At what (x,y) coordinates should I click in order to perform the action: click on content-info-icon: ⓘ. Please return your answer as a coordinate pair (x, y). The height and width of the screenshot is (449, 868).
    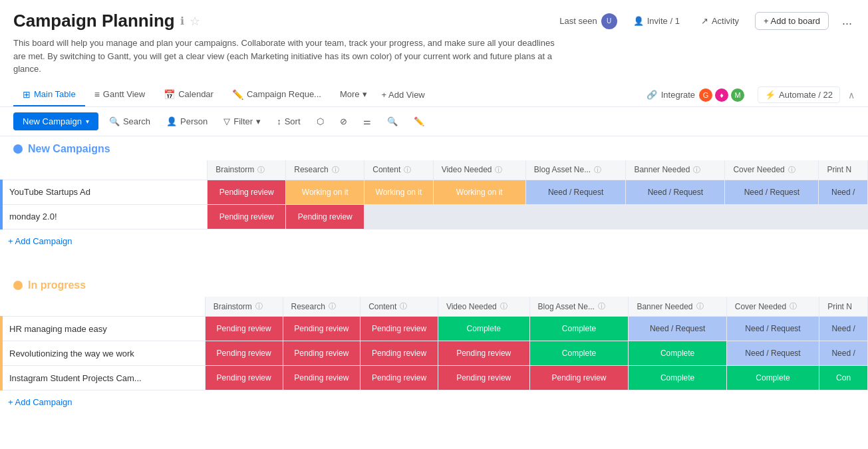
    Looking at the image, I should click on (407, 170).